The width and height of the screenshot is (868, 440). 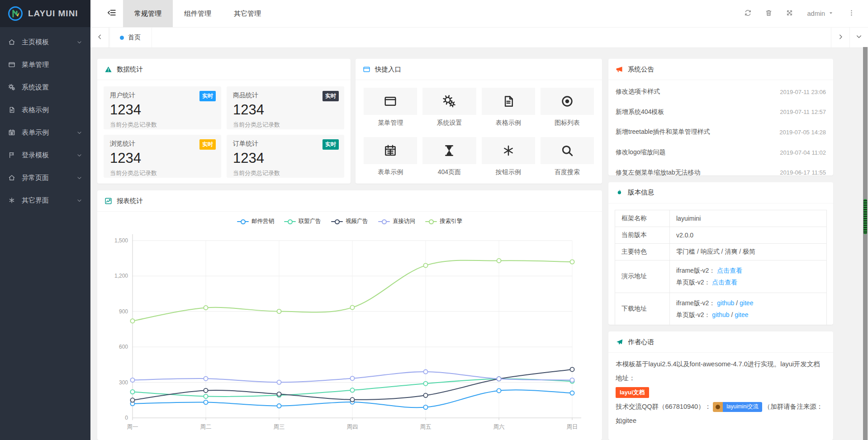 I want to click on svg-text: 600, so click(x=123, y=347).